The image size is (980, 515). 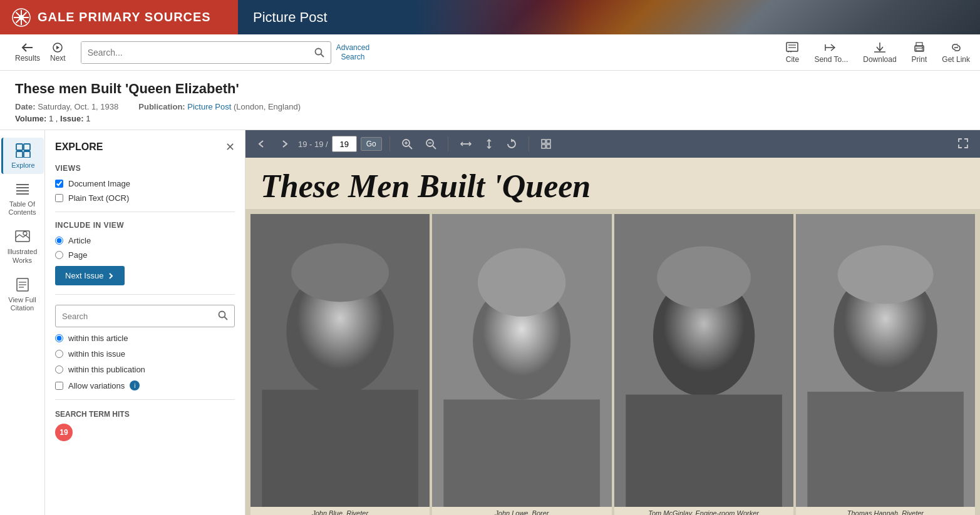 What do you see at coordinates (612, 183) in the screenshot?
I see `document-title-display: These Men Built 'Queen` at bounding box center [612, 183].